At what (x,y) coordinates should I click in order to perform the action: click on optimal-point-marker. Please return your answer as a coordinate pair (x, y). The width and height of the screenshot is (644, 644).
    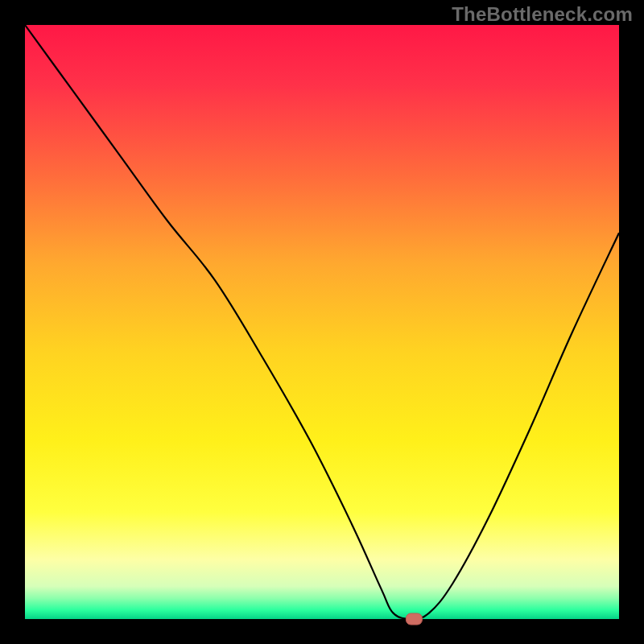
    Looking at the image, I should click on (414, 619).